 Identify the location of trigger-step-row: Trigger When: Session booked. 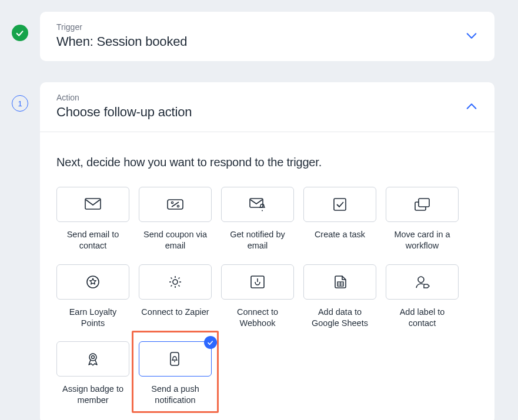
(253, 33).